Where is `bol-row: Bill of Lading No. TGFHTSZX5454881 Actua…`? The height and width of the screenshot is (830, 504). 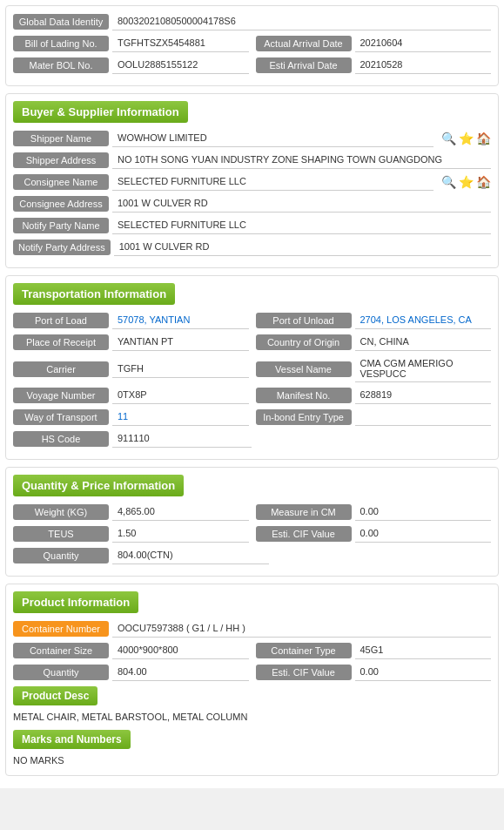
bol-row: Bill of Lading No. TGFHTSZX5454881 Actua… is located at coordinates (252, 44).